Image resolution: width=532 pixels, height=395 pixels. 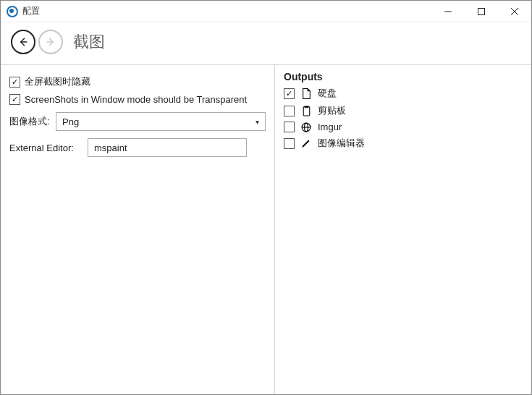 I want to click on close-button, so click(x=515, y=12).